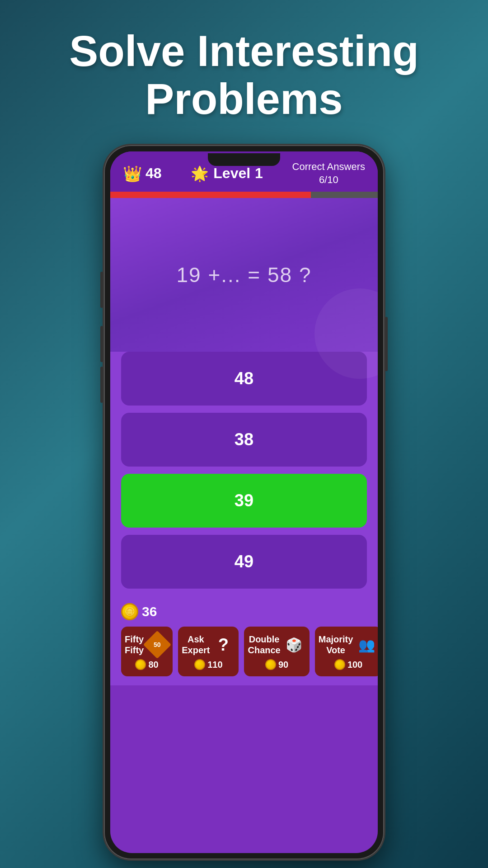 The width and height of the screenshot is (488, 868). I want to click on answer-btn-2: 38, so click(244, 439).